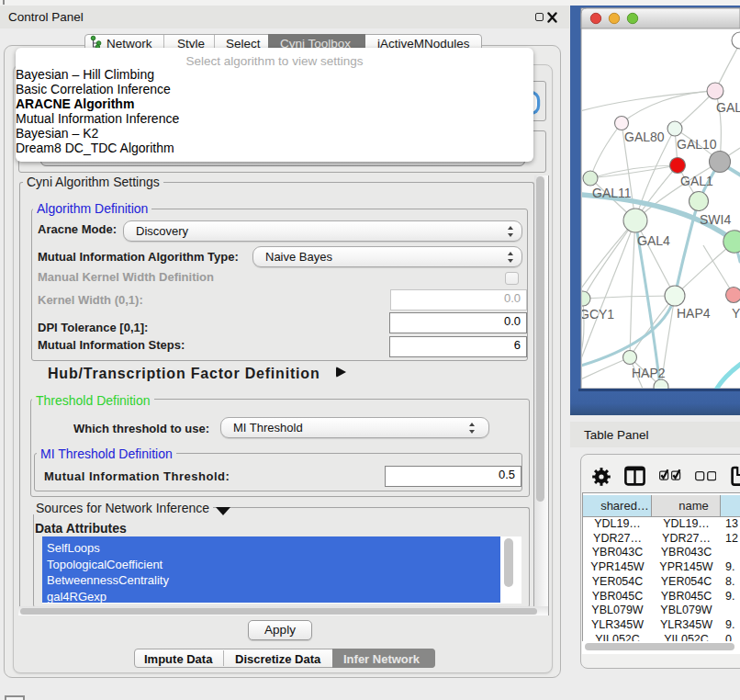  What do you see at coordinates (728, 107) in the screenshot?
I see `svg-text: GAL7` at bounding box center [728, 107].